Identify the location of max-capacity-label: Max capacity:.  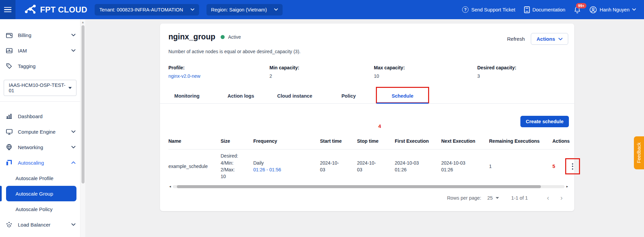
(426, 68).